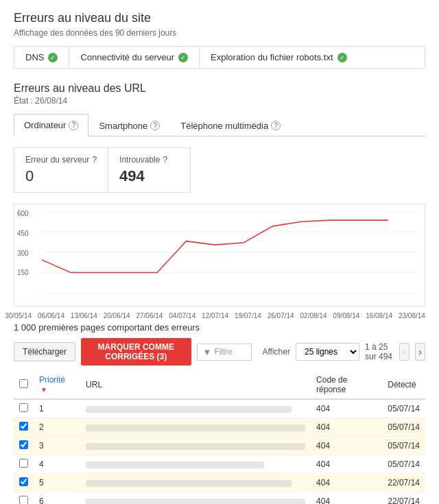 Image resolution: width=439 pixels, height=504 pixels. I want to click on mark-corrected-button: MARQUER COMME CORRIGÉES (3), so click(136, 352).